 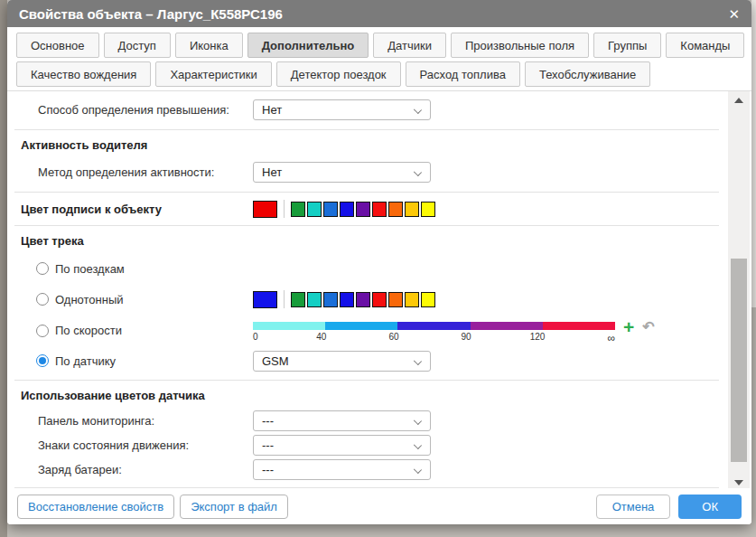 What do you see at coordinates (753, 154) in the screenshot?
I see `background-page-right` at bounding box center [753, 154].